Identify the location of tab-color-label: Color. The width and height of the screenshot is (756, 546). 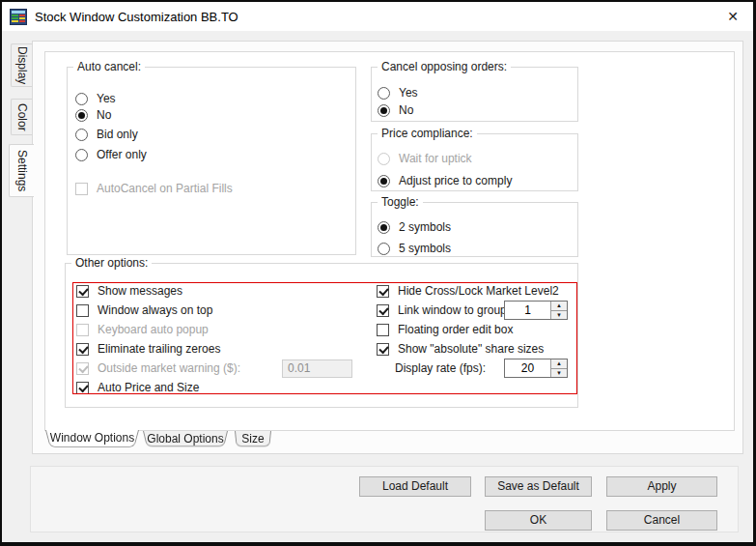
(22, 118).